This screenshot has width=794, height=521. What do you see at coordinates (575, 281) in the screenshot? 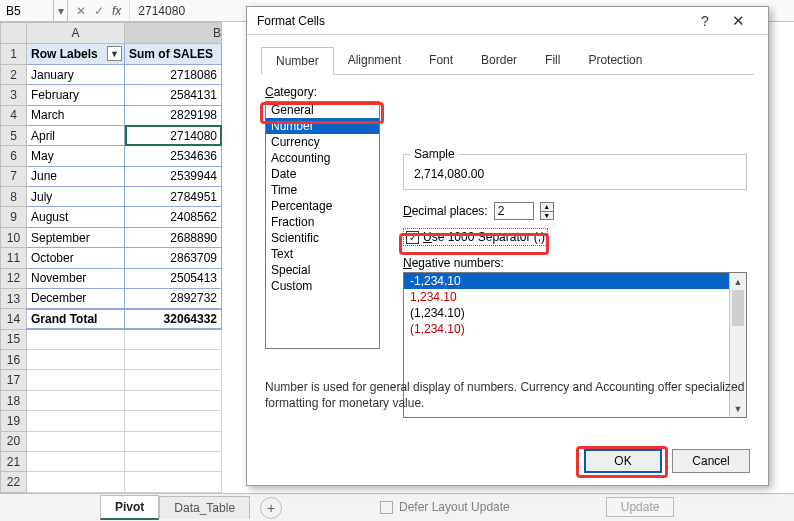
I see `negative-option: -1,234.10` at bounding box center [575, 281].